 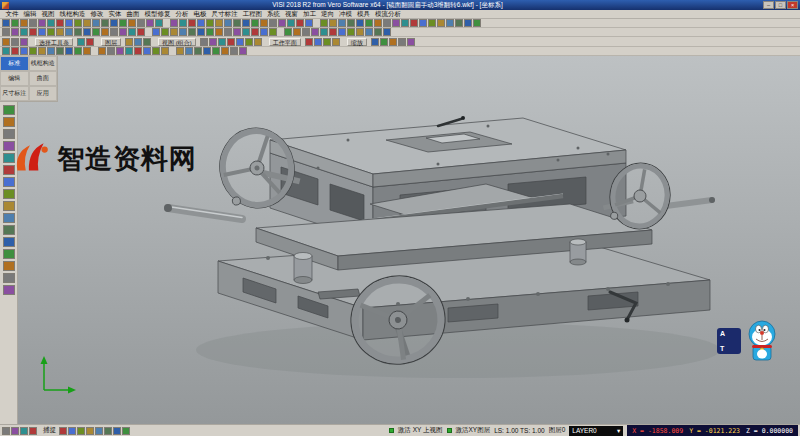 I want to click on close-button: ×, so click(x=792, y=5).